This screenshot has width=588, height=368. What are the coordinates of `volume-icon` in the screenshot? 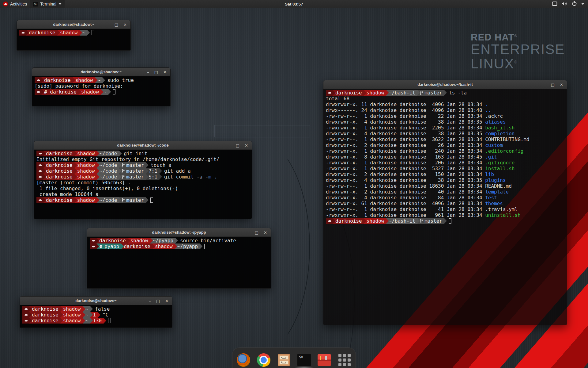 It's located at (565, 4).